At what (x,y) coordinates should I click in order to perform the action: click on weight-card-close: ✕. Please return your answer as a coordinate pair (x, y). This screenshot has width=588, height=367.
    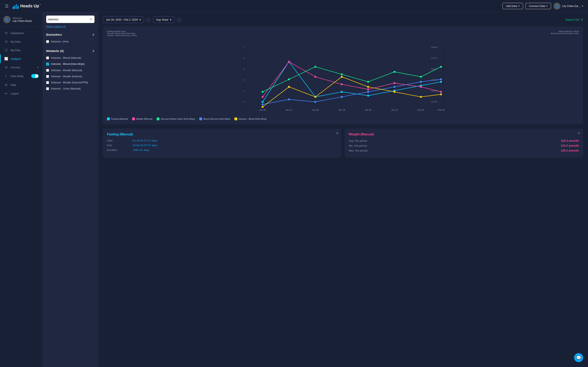
    Looking at the image, I should click on (579, 133).